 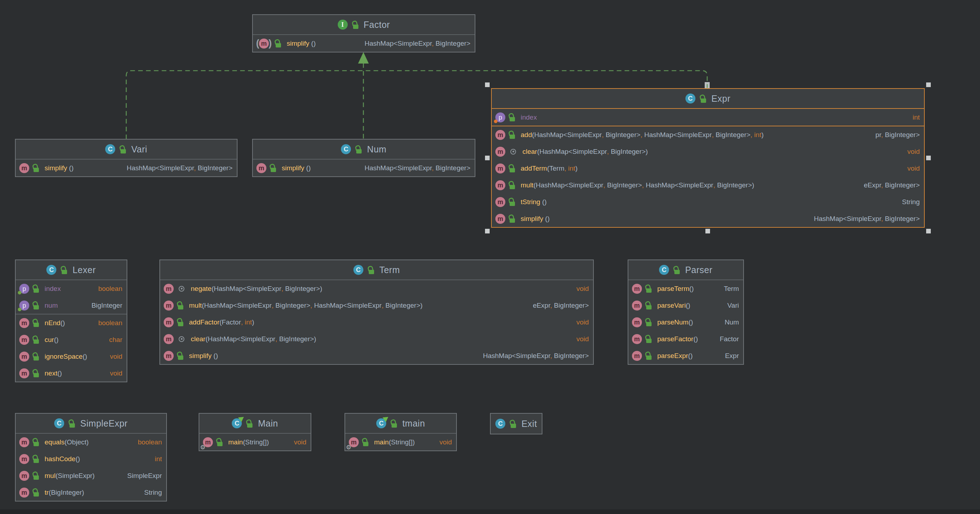 What do you see at coordinates (686, 356) in the screenshot?
I see `method-row: mparseExpr()Expr` at bounding box center [686, 356].